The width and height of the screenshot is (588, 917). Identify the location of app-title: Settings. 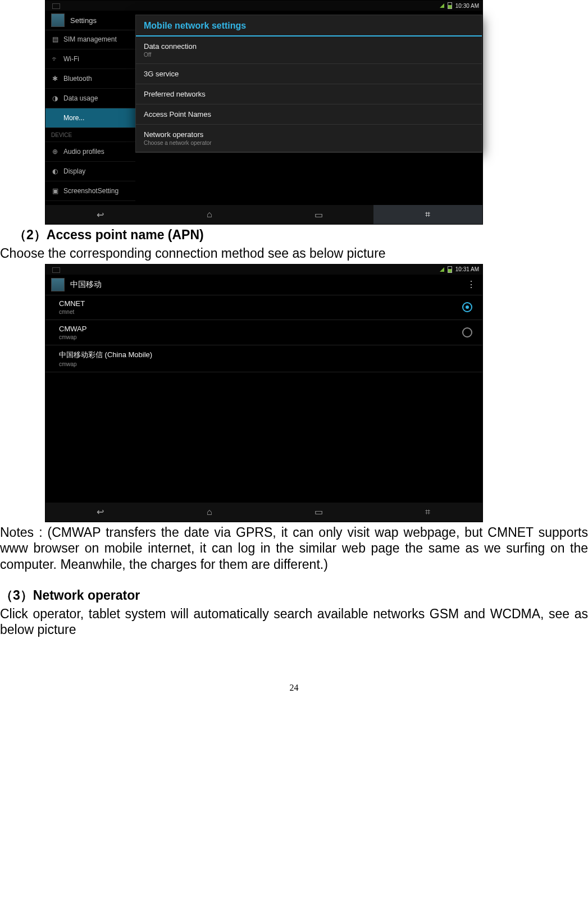
(83, 20).